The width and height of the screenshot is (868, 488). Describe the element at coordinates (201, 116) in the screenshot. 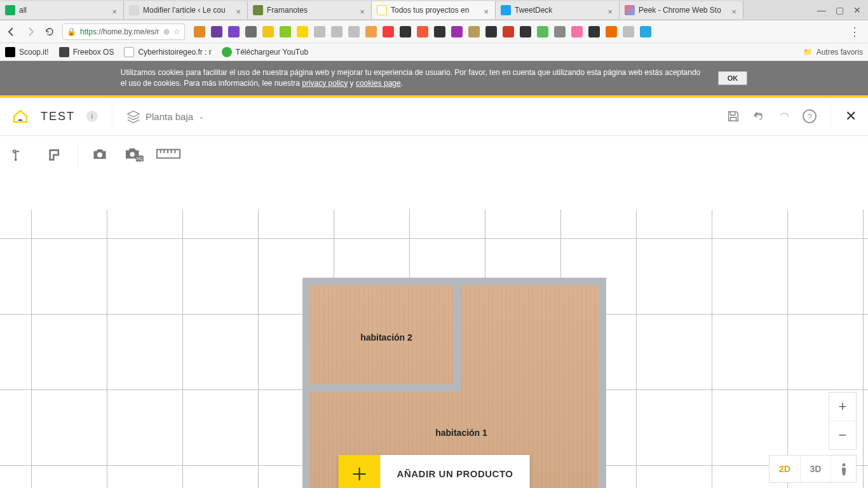

I see `chevron-down-icon: ⌄` at that location.